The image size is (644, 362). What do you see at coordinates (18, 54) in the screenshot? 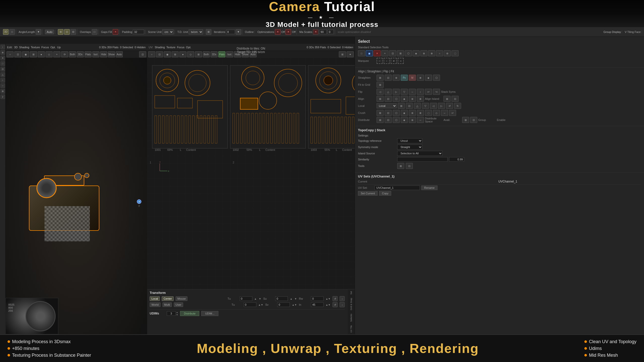
I see `vp-icon-2: ⊡` at bounding box center [18, 54].